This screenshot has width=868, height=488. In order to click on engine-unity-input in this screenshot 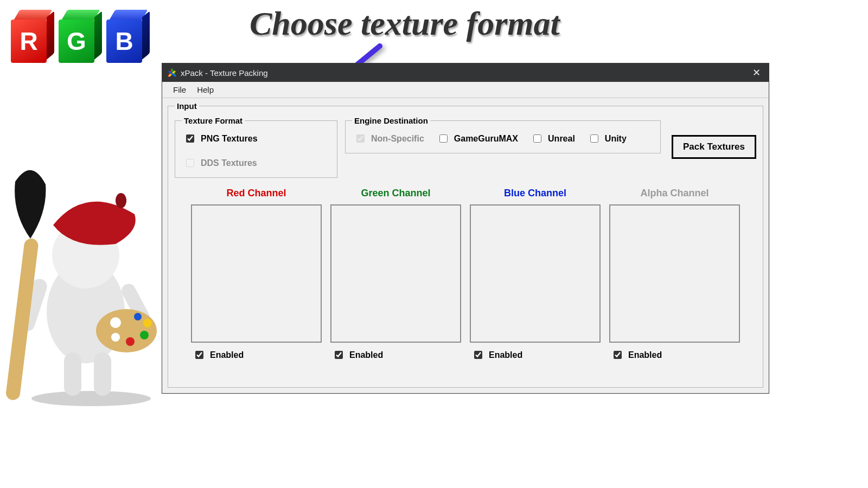, I will do `click(595, 139)`.